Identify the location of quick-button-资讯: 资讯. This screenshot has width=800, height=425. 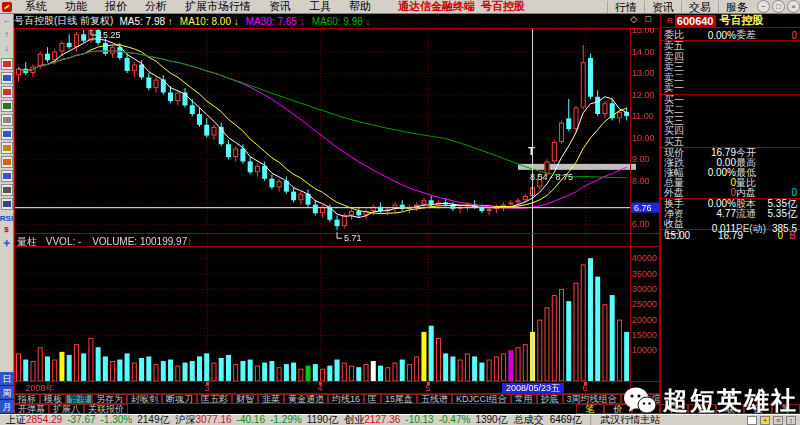
(662, 7).